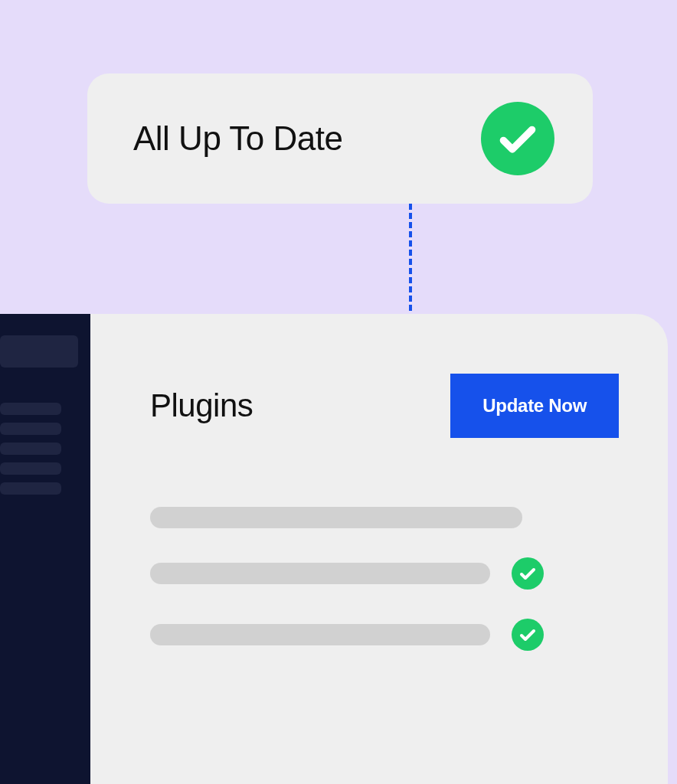 Image resolution: width=677 pixels, height=784 pixels. What do you see at coordinates (384, 579) in the screenshot?
I see `plugin-list` at bounding box center [384, 579].